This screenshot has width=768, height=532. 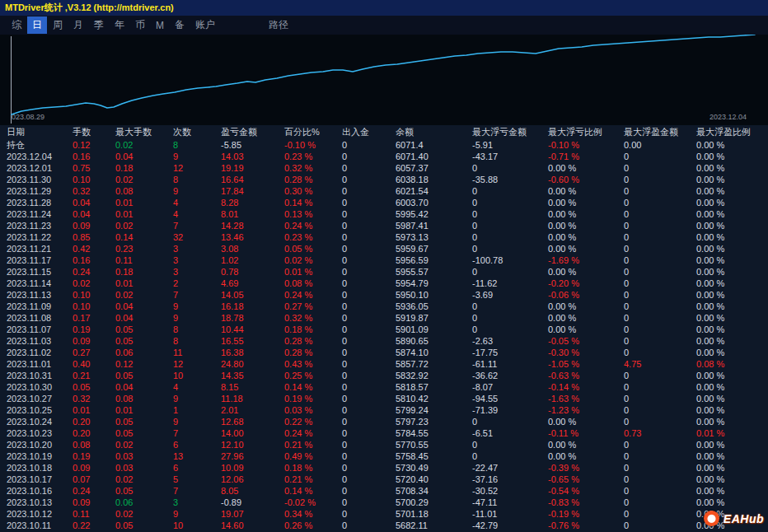 What do you see at coordinates (384, 237) in the screenshot?
I see `table-row: 2023.11.220.850.143213.460.23 %05973.130…` at bounding box center [384, 237].